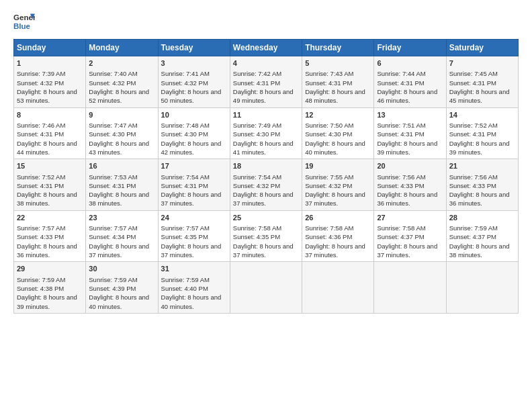  I want to click on svg-text: Blue, so click(22, 26).